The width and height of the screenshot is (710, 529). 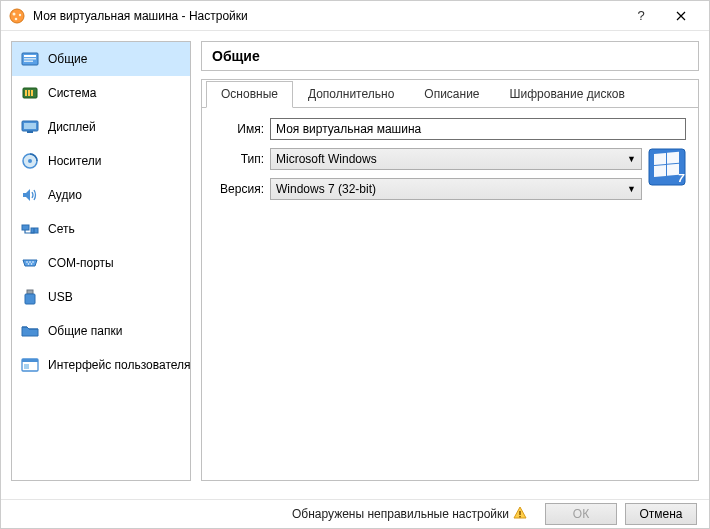 What do you see at coordinates (667, 167) in the screenshot?
I see `os-icon: 7` at bounding box center [667, 167].